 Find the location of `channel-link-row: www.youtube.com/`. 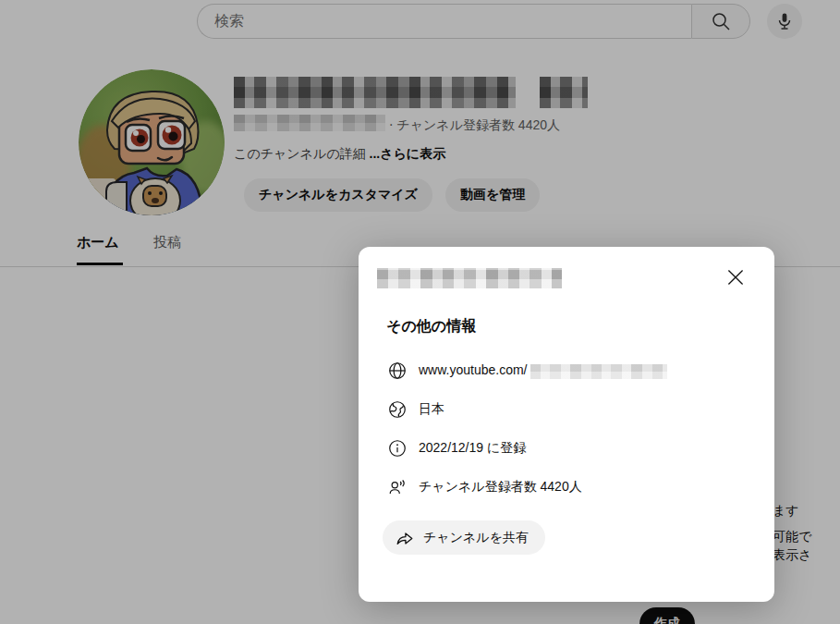

channel-link-row: www.youtube.com/ is located at coordinates (527, 371).